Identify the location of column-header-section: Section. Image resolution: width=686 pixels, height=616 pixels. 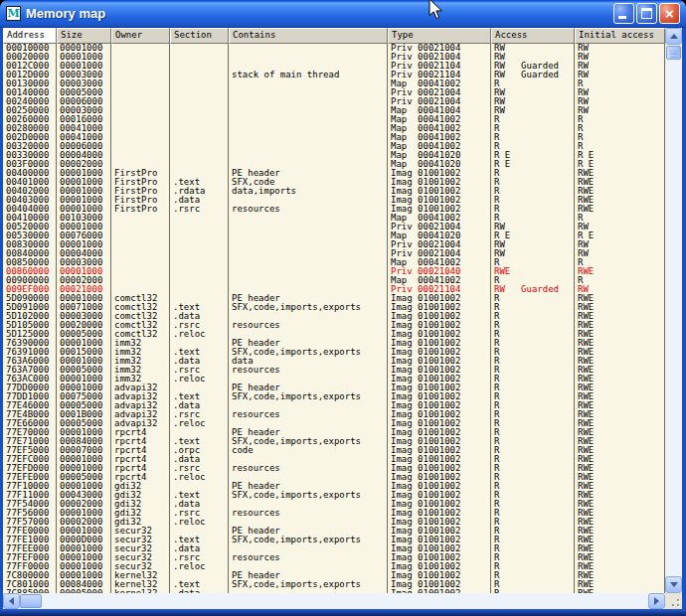
(199, 36).